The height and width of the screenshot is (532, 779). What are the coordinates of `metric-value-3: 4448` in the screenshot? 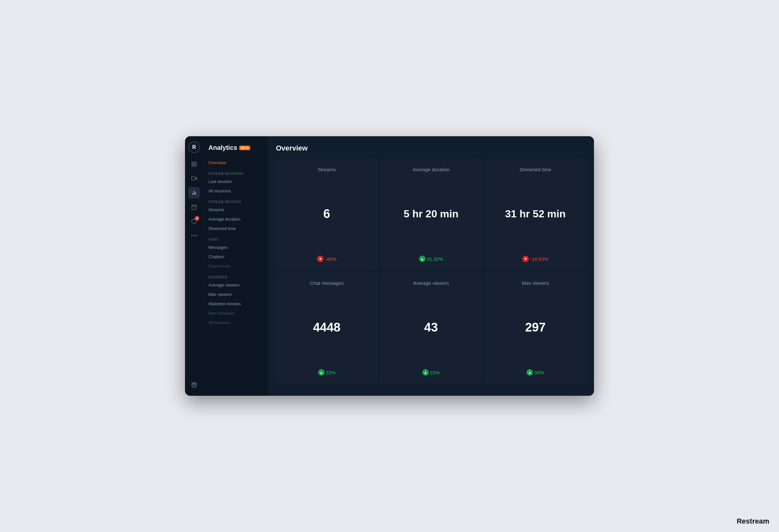 It's located at (326, 328).